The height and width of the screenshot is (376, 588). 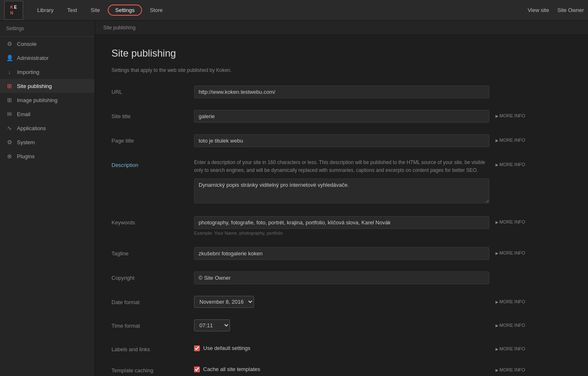 I want to click on nav-site: Site, so click(x=95, y=10).